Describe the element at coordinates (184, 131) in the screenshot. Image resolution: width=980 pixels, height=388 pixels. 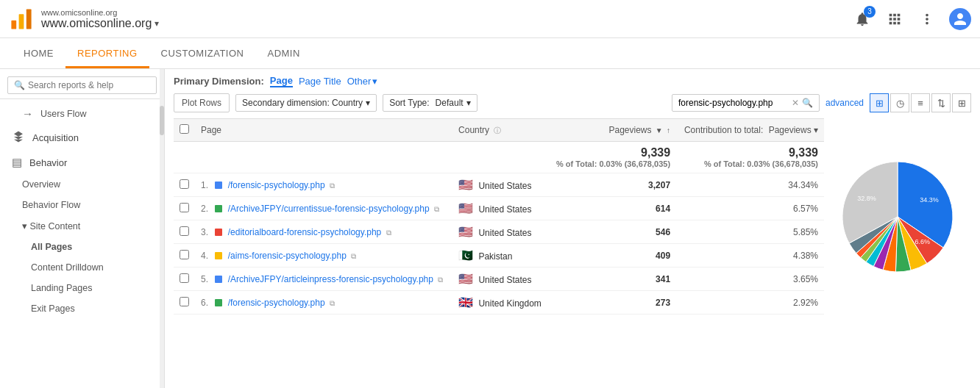
I see `select-all-header` at that location.